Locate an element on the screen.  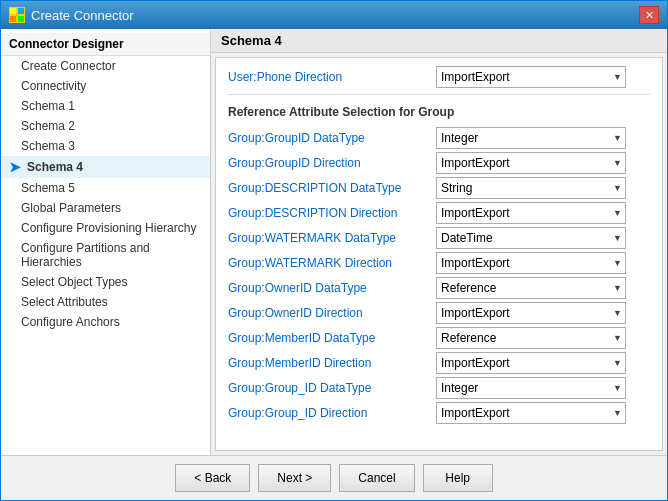
sidebar-item-label: Schema 3 is located at coordinates (48, 146).